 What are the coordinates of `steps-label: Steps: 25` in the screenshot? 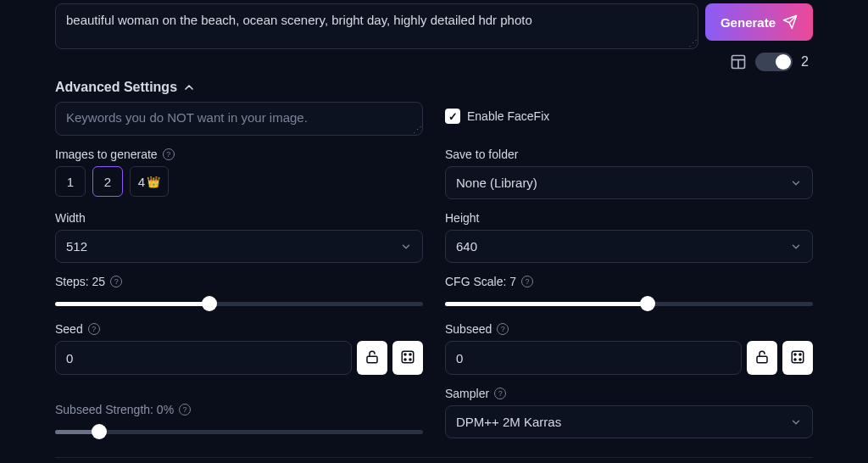 It's located at (80, 282).